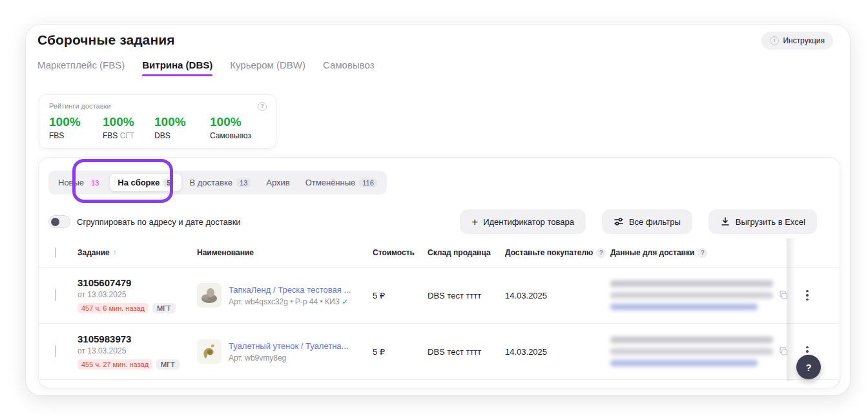  What do you see at coordinates (774, 41) in the screenshot?
I see `info-icon: i` at bounding box center [774, 41].